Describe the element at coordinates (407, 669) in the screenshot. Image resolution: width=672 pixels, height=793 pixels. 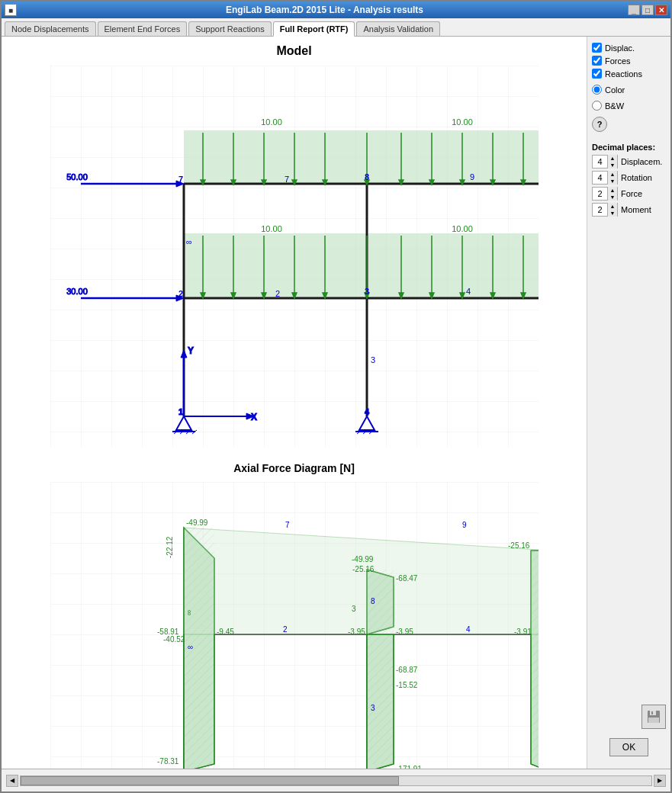
I see `svg-text: -68.87` at that location.